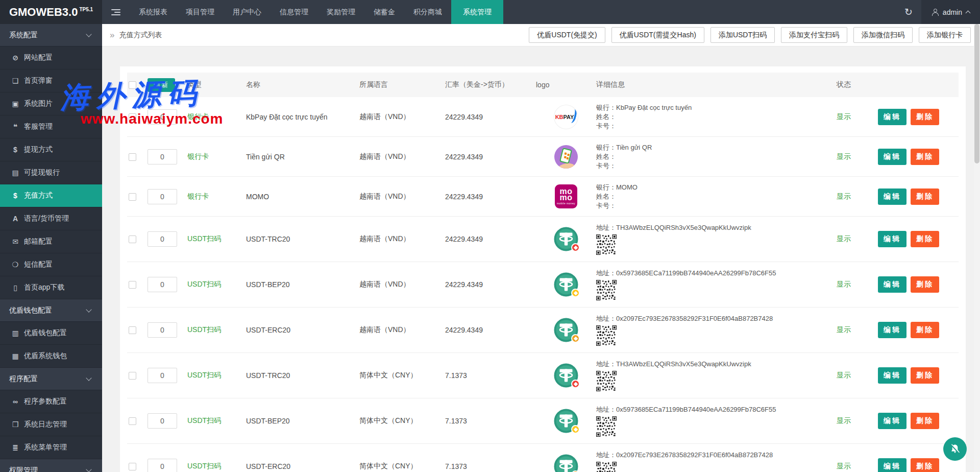  I want to click on sidebar-item-充值方式: $充值方式, so click(51, 196).